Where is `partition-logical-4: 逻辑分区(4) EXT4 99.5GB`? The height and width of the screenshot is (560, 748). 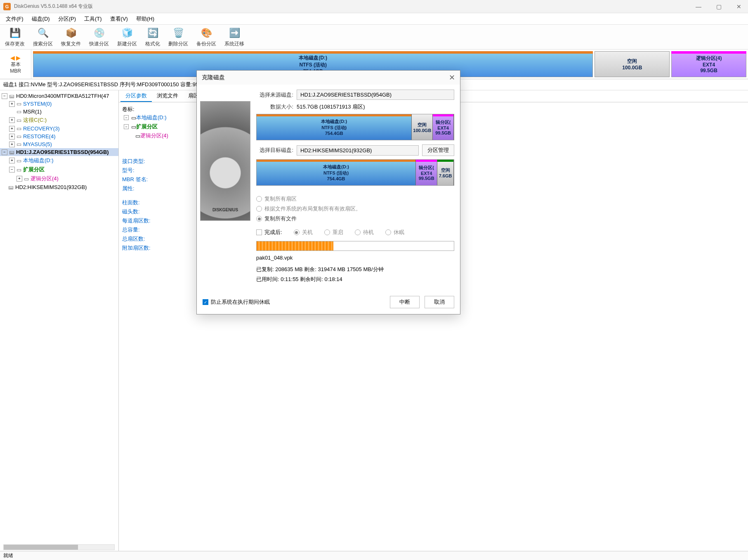
partition-logical-4: 逻辑分区(4) EXT4 99.5GB is located at coordinates (709, 64).